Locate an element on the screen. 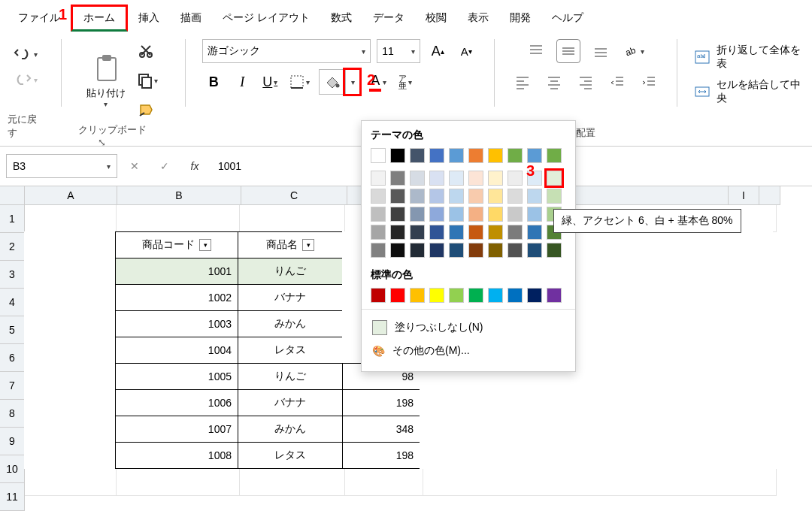 The image size is (812, 520). menu-developer: 開発 is located at coordinates (520, 18).